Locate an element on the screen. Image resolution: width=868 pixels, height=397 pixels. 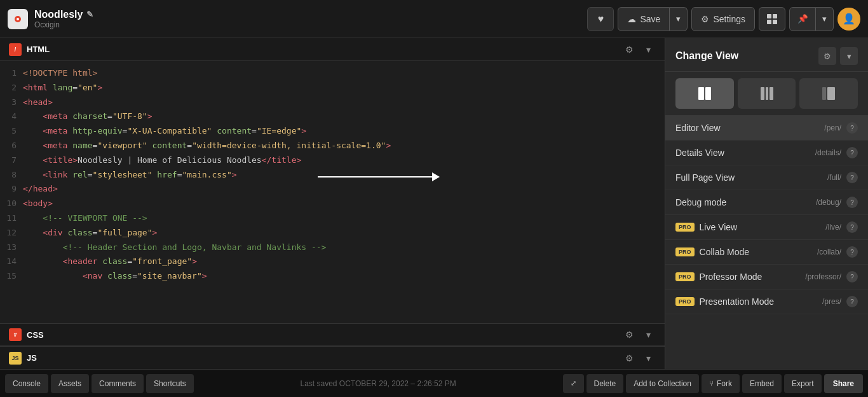
view-split-button is located at coordinates (767, 94).